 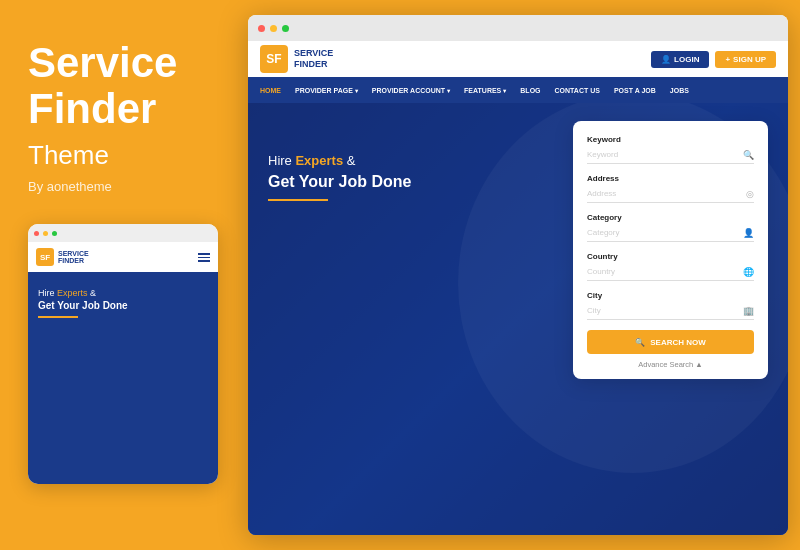 What do you see at coordinates (314, 59) in the screenshot?
I see `browser-logo-text: SERVICE FINDER` at bounding box center [314, 59].